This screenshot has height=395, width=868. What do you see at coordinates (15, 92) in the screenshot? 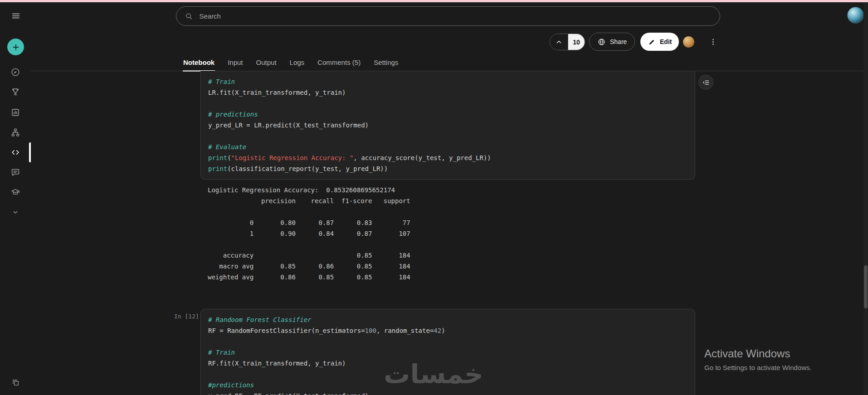
I see `sidebar-item-competitions` at bounding box center [15, 92].